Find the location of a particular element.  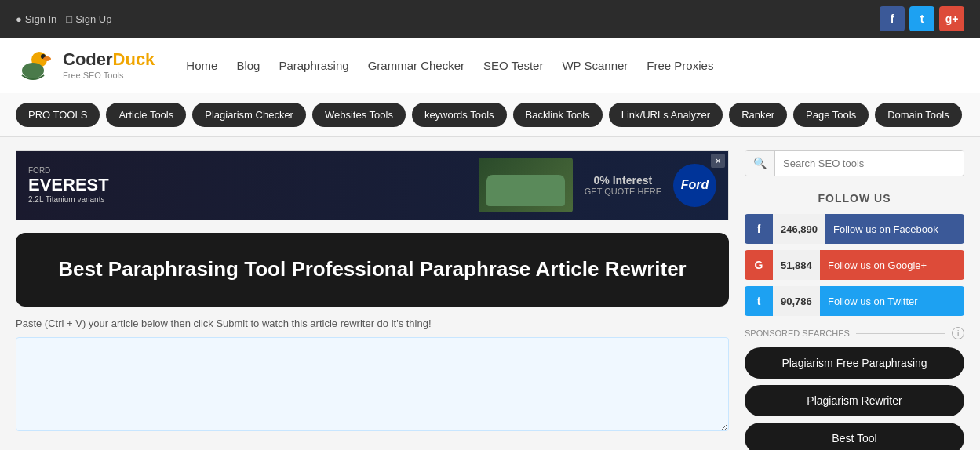

sponsored-row: SPONSORED SEARCHES i is located at coordinates (854, 333).